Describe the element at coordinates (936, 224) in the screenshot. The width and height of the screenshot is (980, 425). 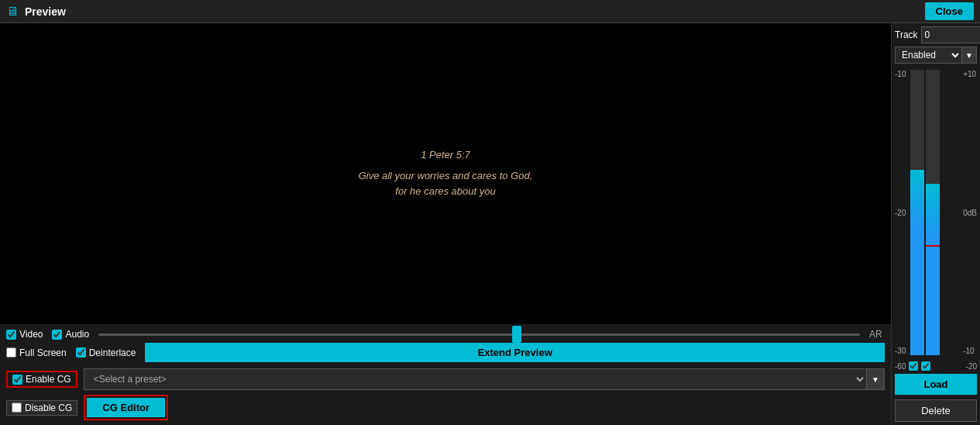
I see `right-panel: Track ▼ Enabled Disabled ▼ -10 -20 -30` at that location.